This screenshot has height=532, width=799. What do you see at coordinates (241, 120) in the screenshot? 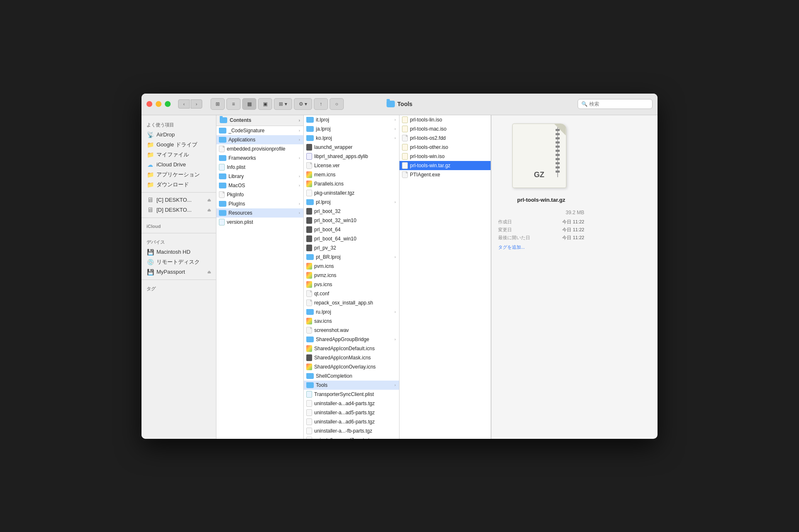
I see `col1-header-label: Contents` at bounding box center [241, 120].